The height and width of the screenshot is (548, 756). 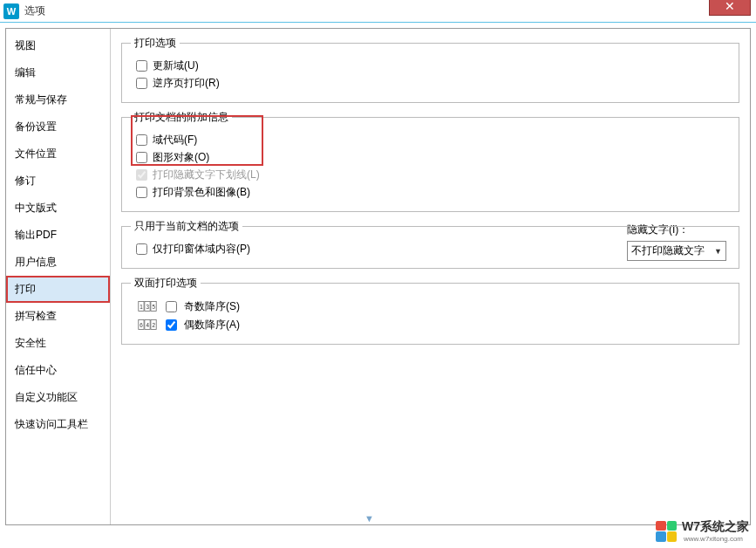 What do you see at coordinates (174, 140) in the screenshot?
I see `label-field-codes: 域代码(F)` at bounding box center [174, 140].